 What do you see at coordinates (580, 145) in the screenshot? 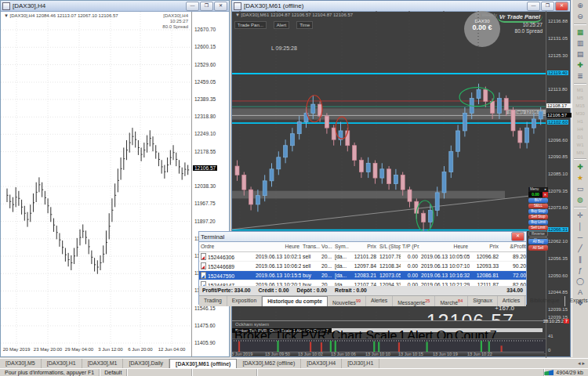
I see `timeframe-w1: W1` at bounding box center [580, 145].